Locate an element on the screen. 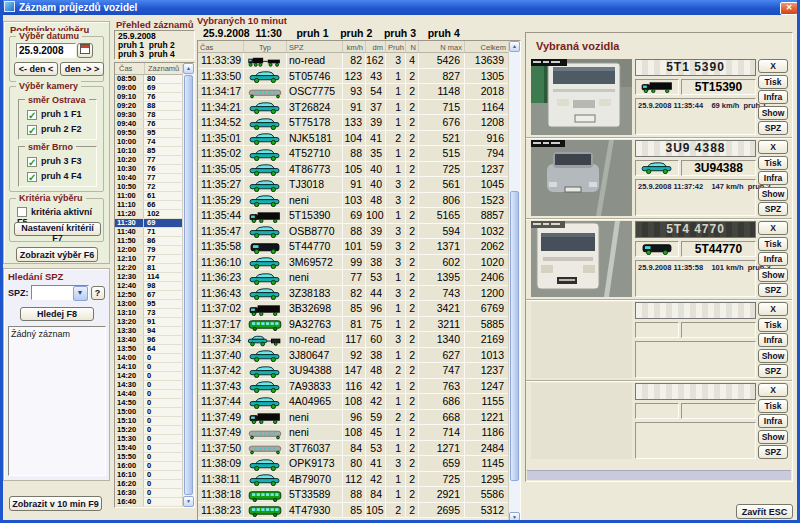 Image resolution: width=800 pixels, height=523 pixels. lane2-checkbox-row: ✓pruh 2 F2 is located at coordinates (54, 130).